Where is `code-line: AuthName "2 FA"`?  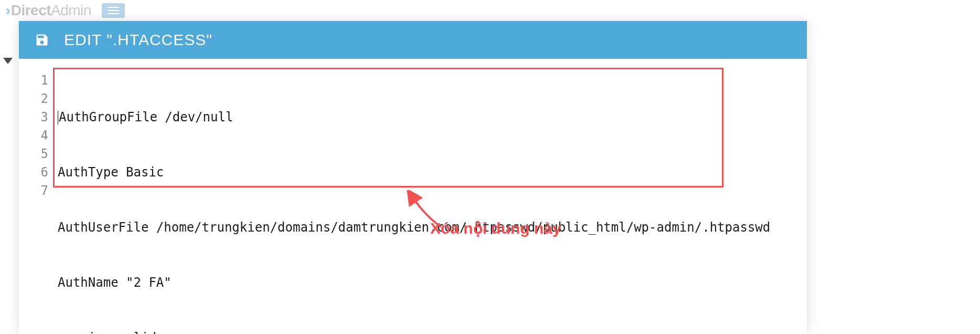 code-line: AuthName "2 FA" is located at coordinates (427, 283).